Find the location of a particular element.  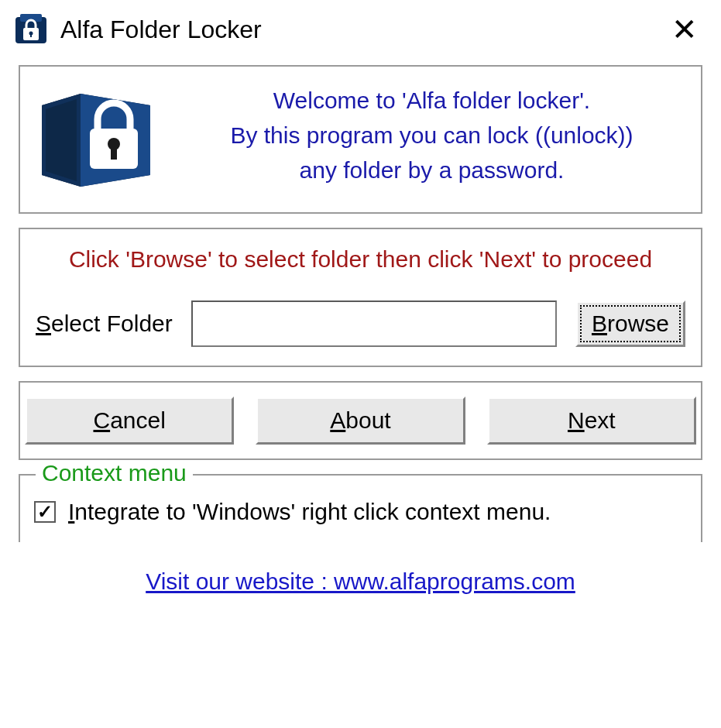

website-link: Visit our website : www.alfaprograms.com is located at coordinates (361, 581).